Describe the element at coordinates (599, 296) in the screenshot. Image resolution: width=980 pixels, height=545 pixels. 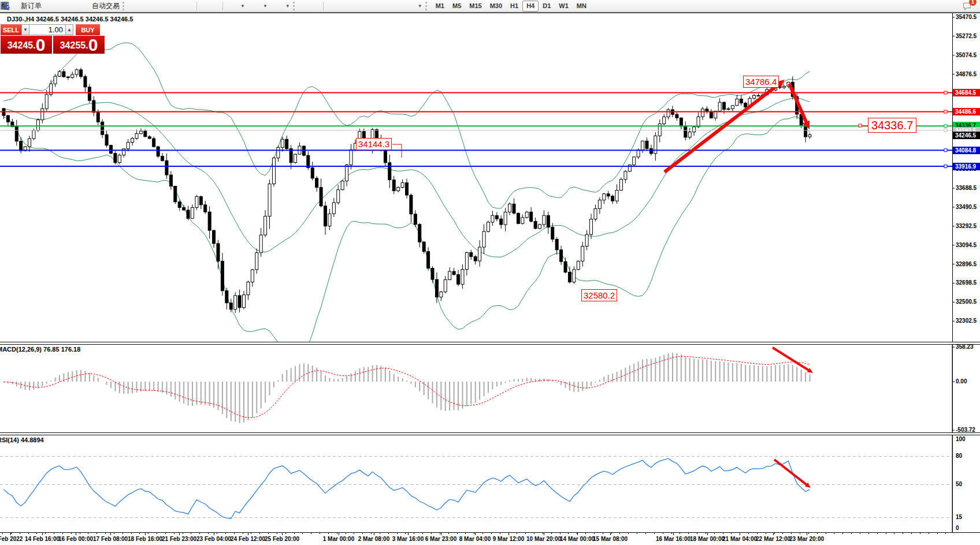
I see `annotation-low-price: 32580.2` at that location.